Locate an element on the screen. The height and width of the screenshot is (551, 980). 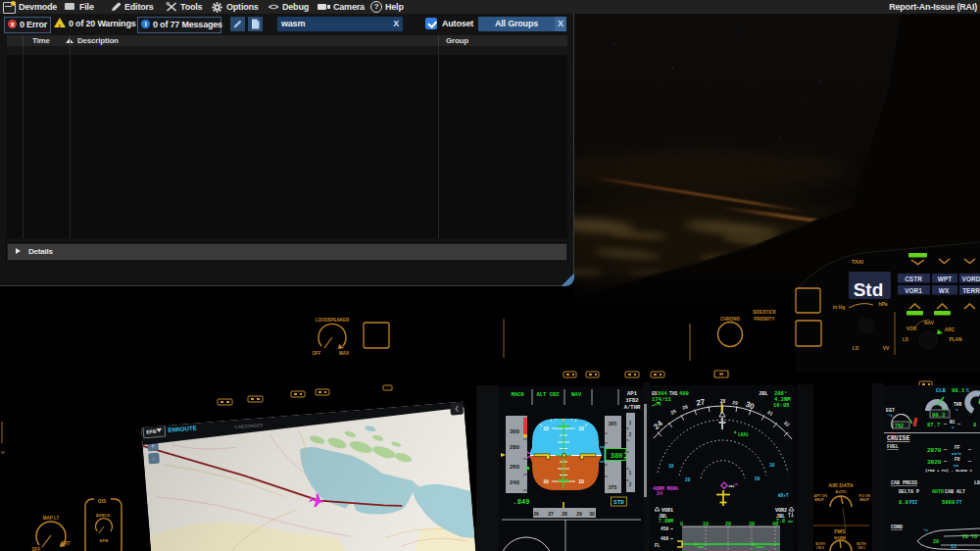
svg-text: ON 2 is located at coordinates (820, 548).